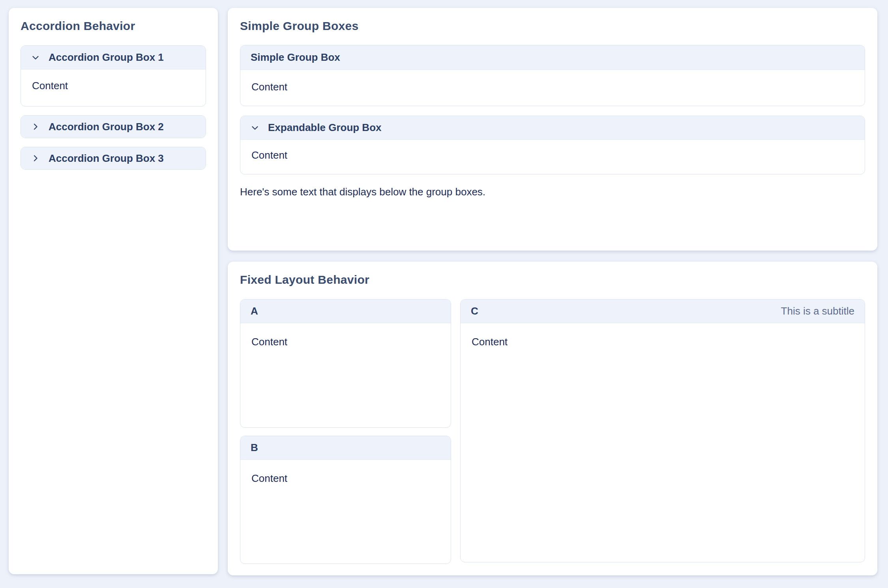 The width and height of the screenshot is (888, 588). What do you see at coordinates (553, 76) in the screenshot?
I see `simple-group-box: Simple Group Box Content` at bounding box center [553, 76].